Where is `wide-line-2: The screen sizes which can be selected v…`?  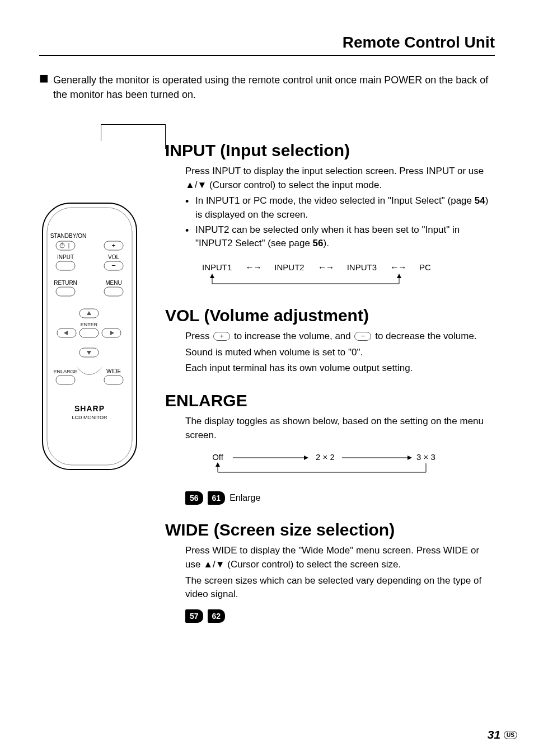 wide-line-2: The screen sizes which can be selected v… is located at coordinates (340, 588).